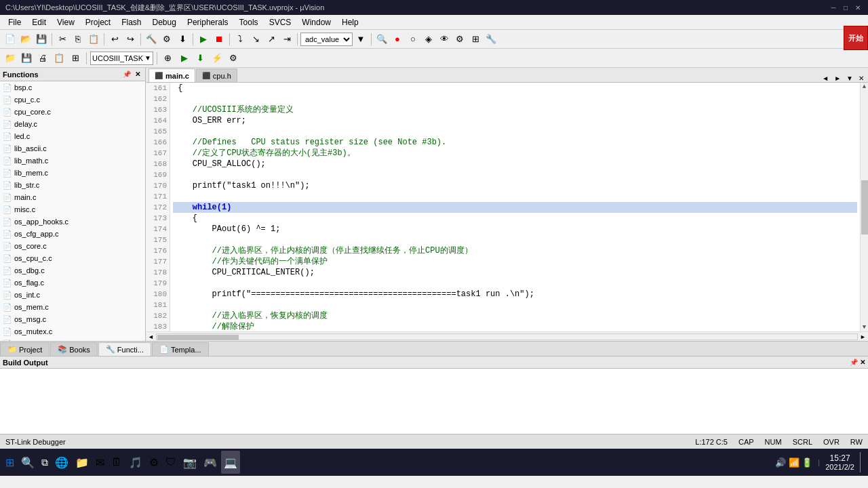 The width and height of the screenshot is (868, 488). Describe the element at coordinates (151, 39) in the screenshot. I see `build-btn: 🔨` at that location.